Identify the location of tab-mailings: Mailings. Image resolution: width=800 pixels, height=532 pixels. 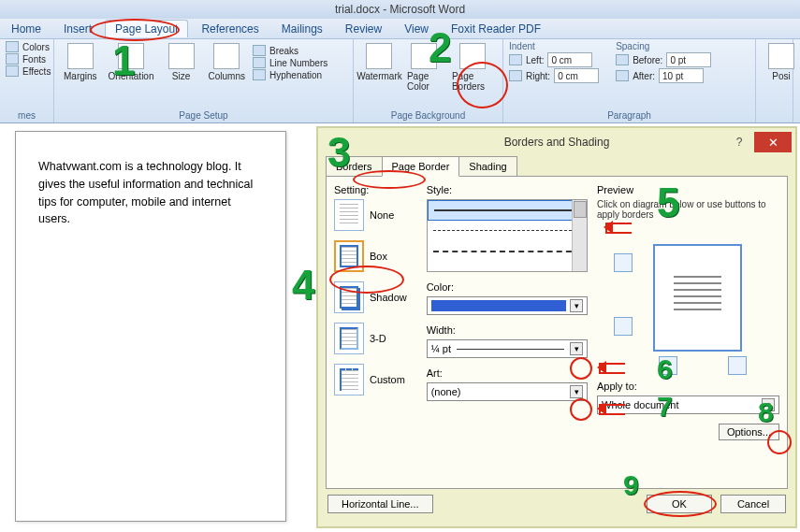
(302, 29).